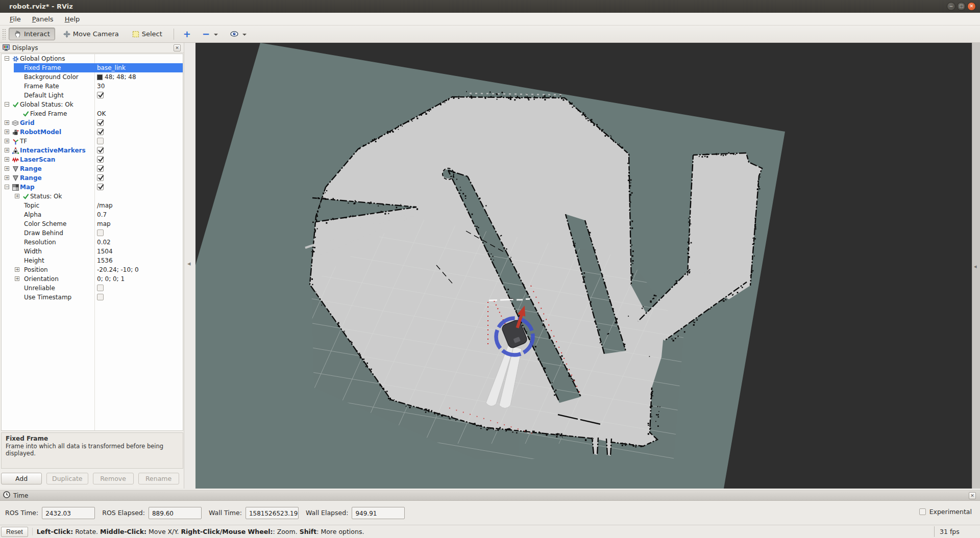  Describe the element at coordinates (92, 251) in the screenshot. I see `display-row-width: Width1504` at that location.